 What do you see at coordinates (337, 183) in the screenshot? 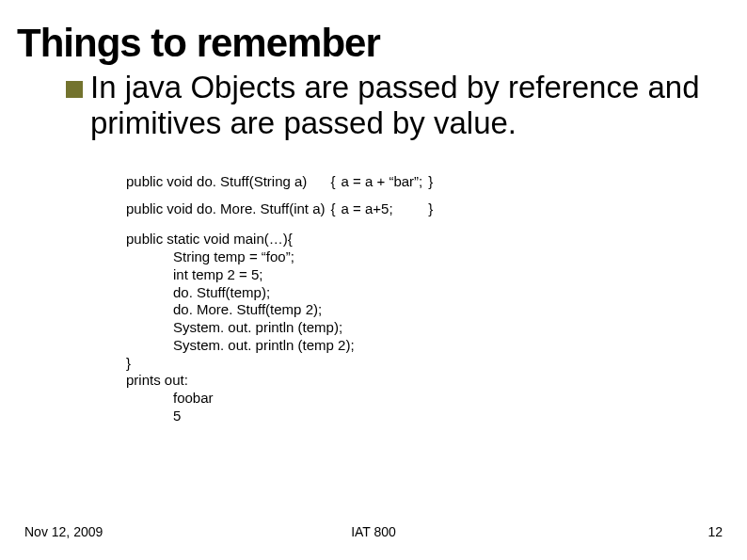
I see `code-open-1: {` at bounding box center [337, 183].